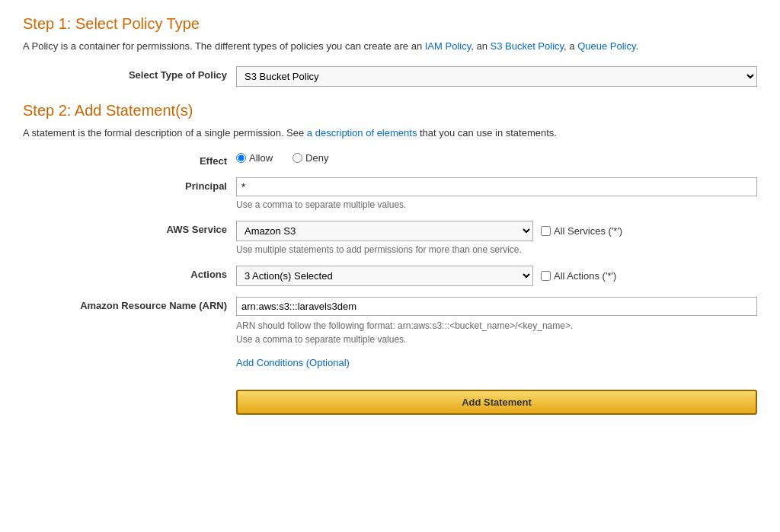 The height and width of the screenshot is (532, 780). What do you see at coordinates (497, 362) in the screenshot?
I see `add-conditions-link: Add Conditions (Optional)` at bounding box center [497, 362].